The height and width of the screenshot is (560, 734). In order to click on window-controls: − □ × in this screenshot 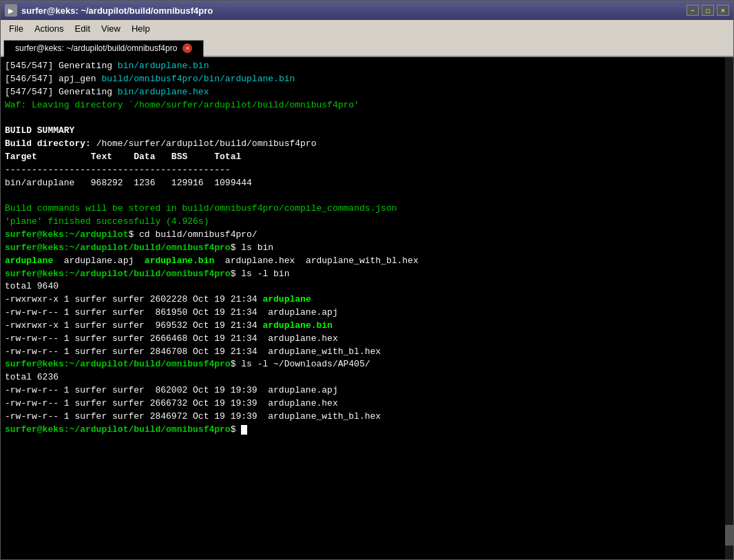, I will do `click(708, 10)`.